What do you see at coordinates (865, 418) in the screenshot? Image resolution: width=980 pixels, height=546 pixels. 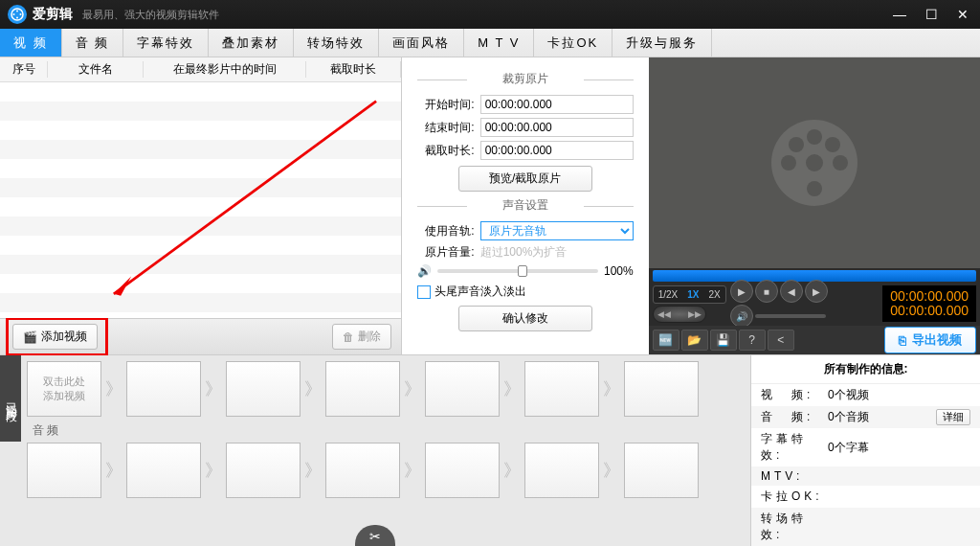 I see `info-row: 音 频:0个音频详细` at bounding box center [865, 418].